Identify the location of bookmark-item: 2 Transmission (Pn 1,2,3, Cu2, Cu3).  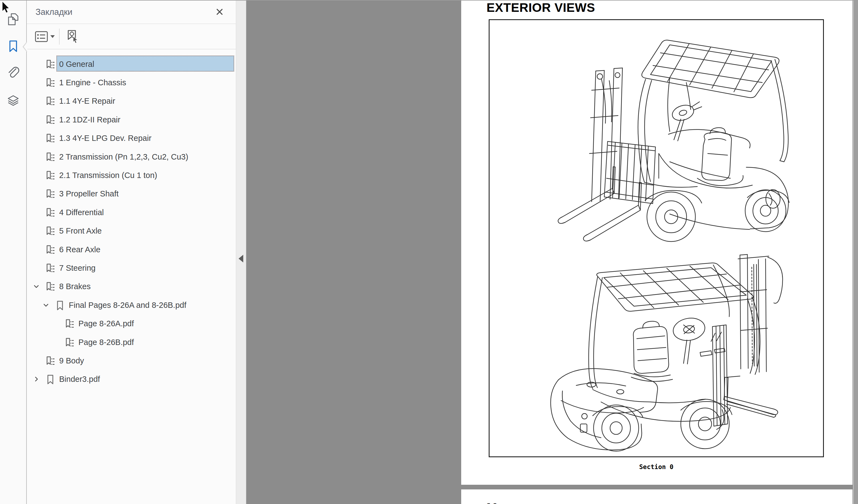
(131, 157).